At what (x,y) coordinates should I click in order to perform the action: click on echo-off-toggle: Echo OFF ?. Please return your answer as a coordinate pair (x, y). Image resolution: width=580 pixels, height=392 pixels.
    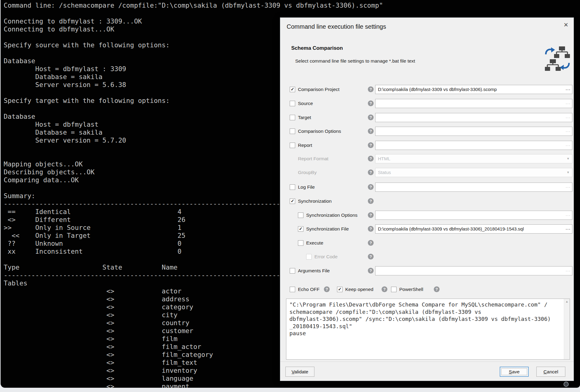
    Looking at the image, I should click on (313, 289).